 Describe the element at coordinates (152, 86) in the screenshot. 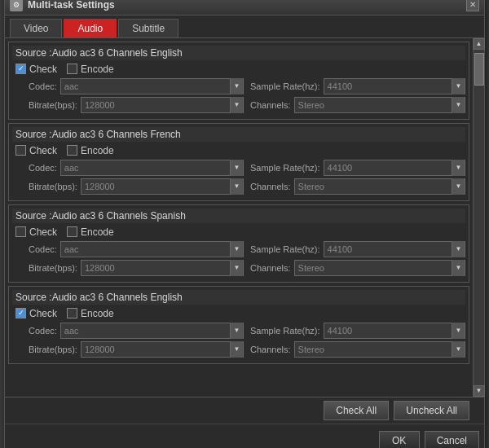

I see `codec-select-0: aac ▼` at that location.